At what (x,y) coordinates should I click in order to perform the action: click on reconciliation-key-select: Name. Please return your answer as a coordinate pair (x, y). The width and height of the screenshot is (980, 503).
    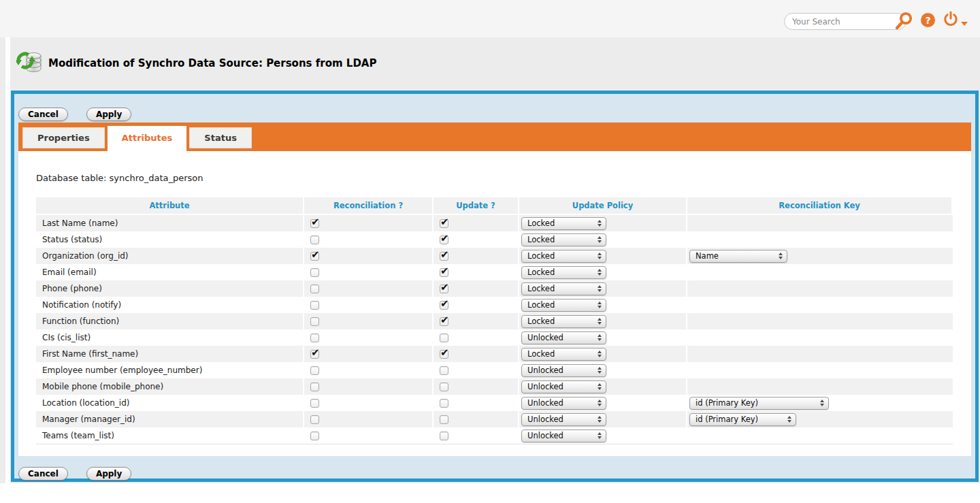
    Looking at the image, I should click on (738, 256).